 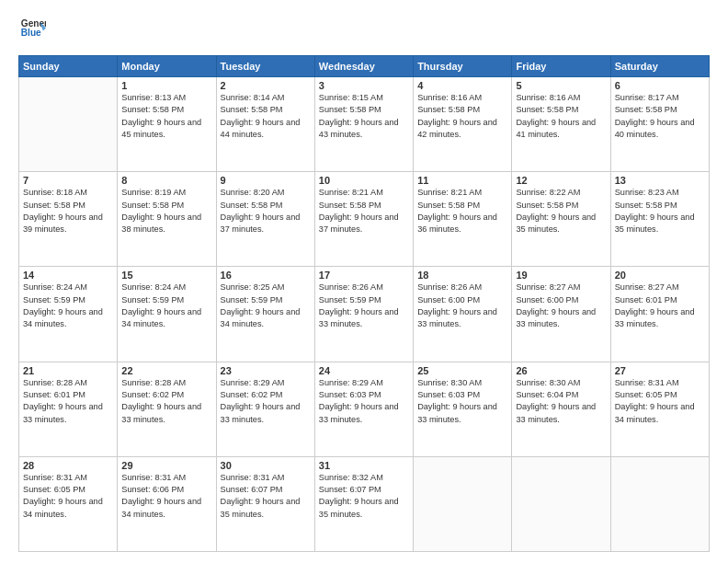 What do you see at coordinates (166, 212) in the screenshot?
I see `day-info: Sunrise: 8:19 AMSunset: 5:58 PMDaylight:…` at bounding box center [166, 212].